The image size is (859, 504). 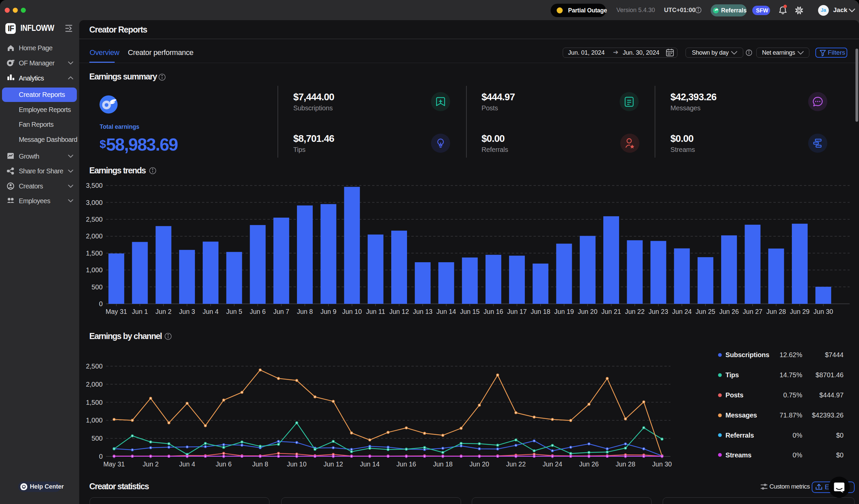 I want to click on svg-text: Jun 3, so click(x=187, y=312).